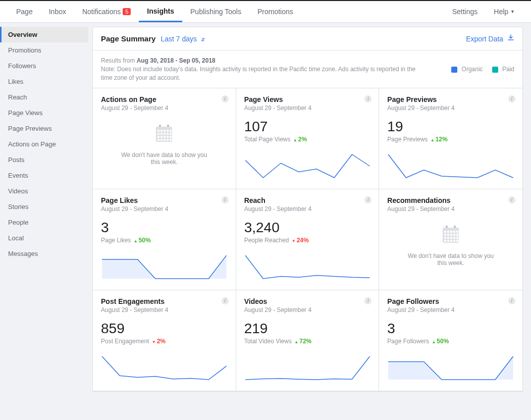 This screenshot has width=531, height=420. I want to click on sidebar-item-promotions: Promotions, so click(44, 50).